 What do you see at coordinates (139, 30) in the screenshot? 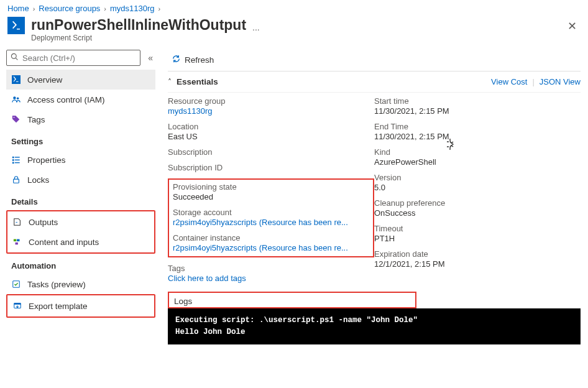
I see `title-block: runPowerShellInlineWithOutput Deployment…` at bounding box center [139, 30].